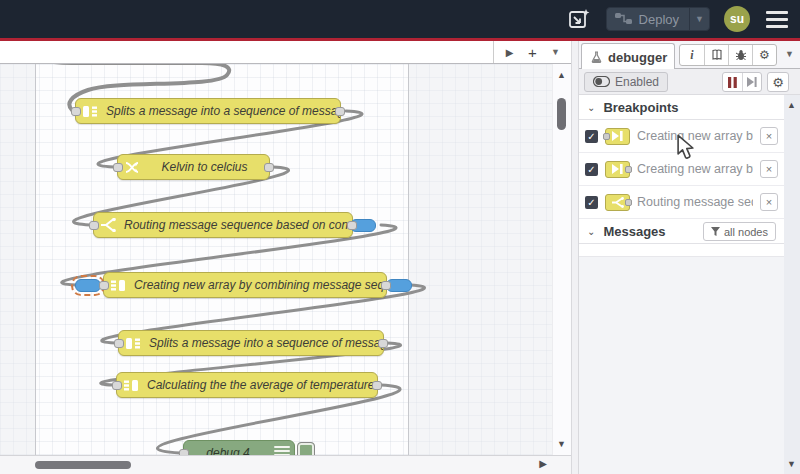  Describe the element at coordinates (661, 20) in the screenshot. I see `deploy-label: Deploy` at that location.